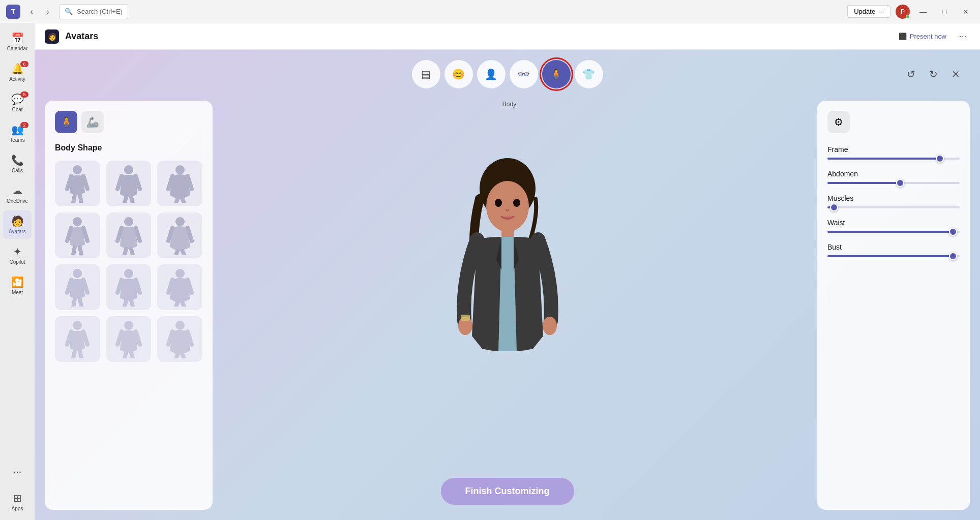 The image size is (980, 520). I want to click on sidebar-label-onedrive: OneDrive, so click(17, 201).